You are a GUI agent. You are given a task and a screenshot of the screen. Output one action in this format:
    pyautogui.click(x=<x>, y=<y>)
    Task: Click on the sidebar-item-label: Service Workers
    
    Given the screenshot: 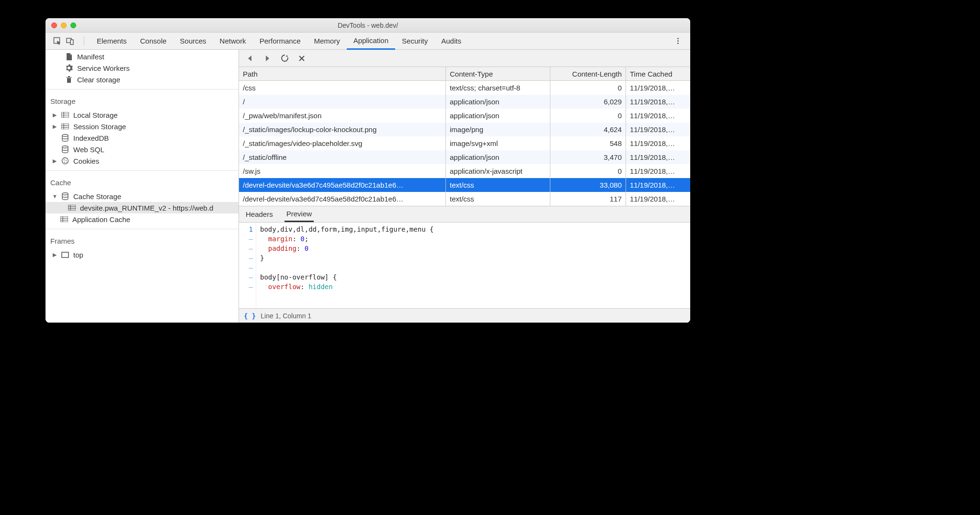 What is the action you would take?
    pyautogui.click(x=103, y=68)
    